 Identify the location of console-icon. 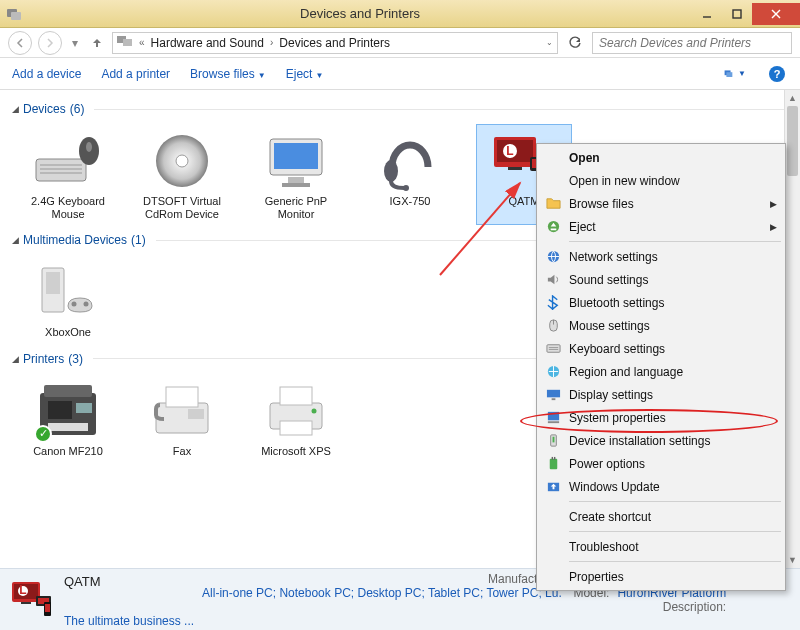
(68, 292).